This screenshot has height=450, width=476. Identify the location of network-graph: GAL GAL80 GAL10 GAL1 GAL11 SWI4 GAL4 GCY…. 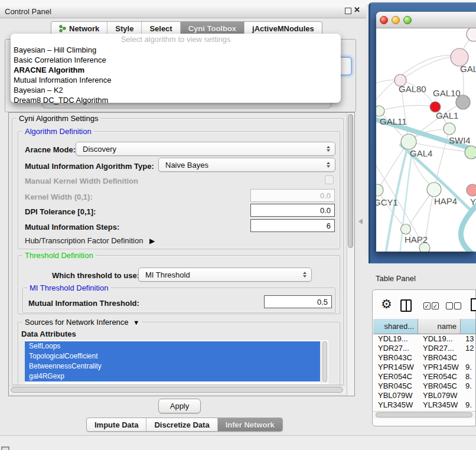
(426, 140).